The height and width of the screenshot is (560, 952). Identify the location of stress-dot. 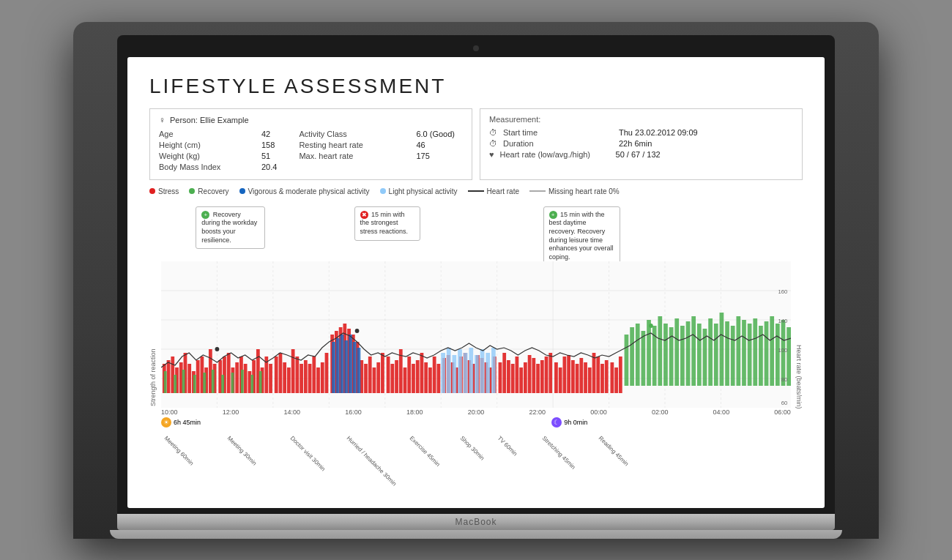
(152, 191).